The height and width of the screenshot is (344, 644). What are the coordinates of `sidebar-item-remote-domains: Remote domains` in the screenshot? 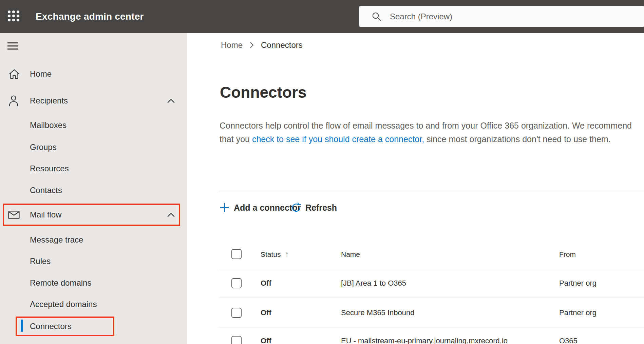 It's located at (94, 283).